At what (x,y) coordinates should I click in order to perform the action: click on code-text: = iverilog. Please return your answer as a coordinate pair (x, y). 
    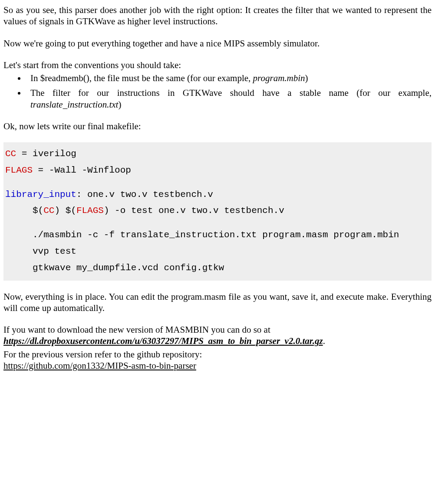
    Looking at the image, I should click on (46, 154).